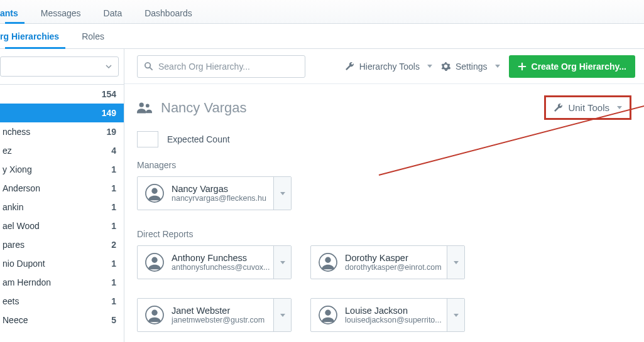 This screenshot has width=644, height=342. Describe the element at coordinates (21, 226) in the screenshot. I see `sidebar-item-label: ael Wood` at that location.